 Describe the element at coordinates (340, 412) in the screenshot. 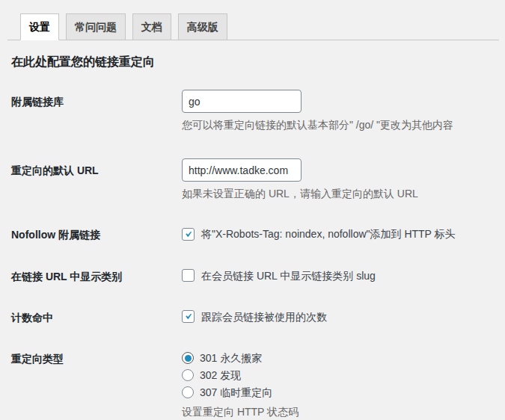

I see `redirect-type-help-text: 设置重定向 HTTP 状态码` at that location.